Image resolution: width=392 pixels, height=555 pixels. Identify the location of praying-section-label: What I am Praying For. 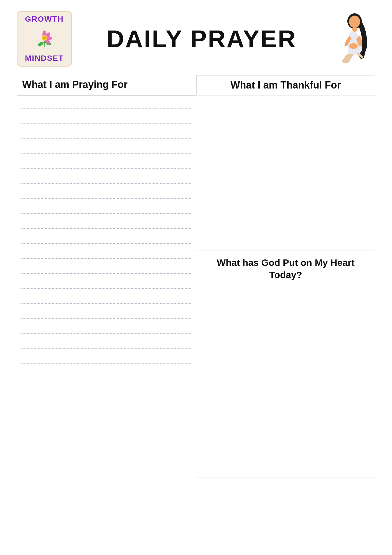
(106, 85).